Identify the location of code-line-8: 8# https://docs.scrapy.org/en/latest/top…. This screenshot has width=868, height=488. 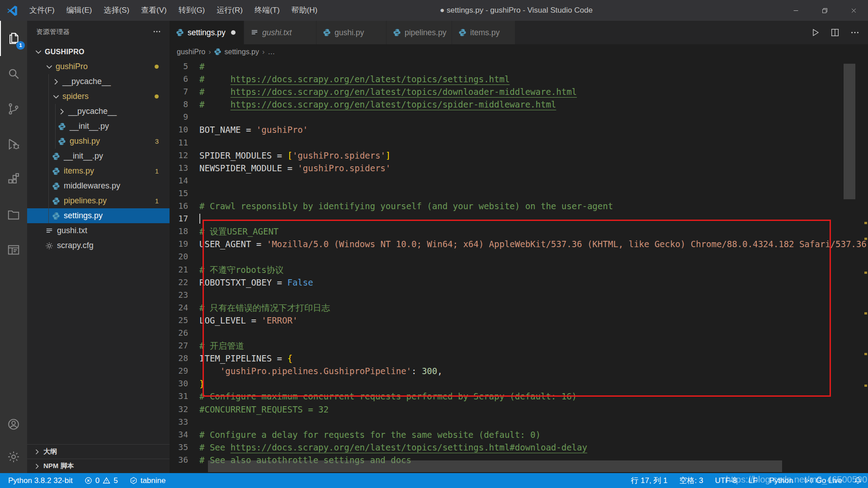
(519, 104).